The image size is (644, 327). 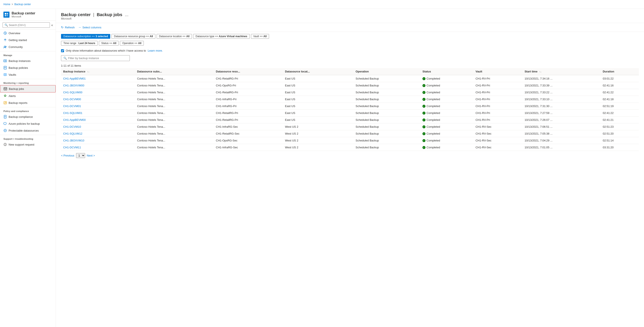 What do you see at coordinates (447, 72) in the screenshot?
I see `col-status: Status` at bounding box center [447, 72].